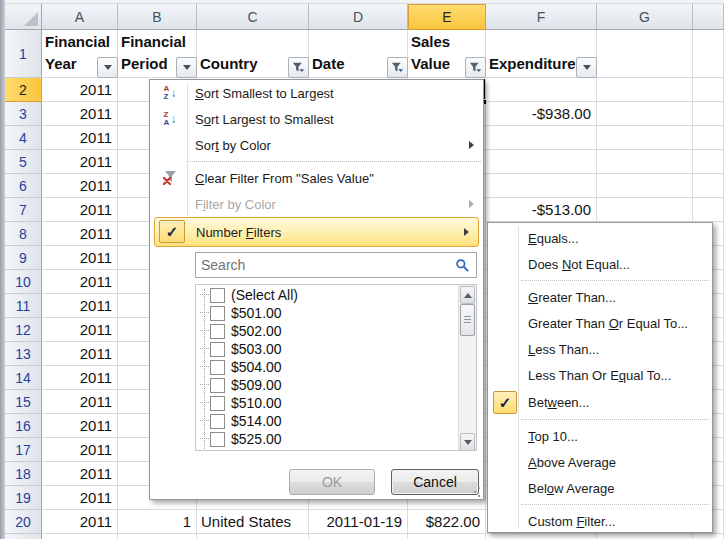 This screenshot has width=724, height=539. Describe the element at coordinates (158, 17) in the screenshot. I see `column-header-B: B` at that location.